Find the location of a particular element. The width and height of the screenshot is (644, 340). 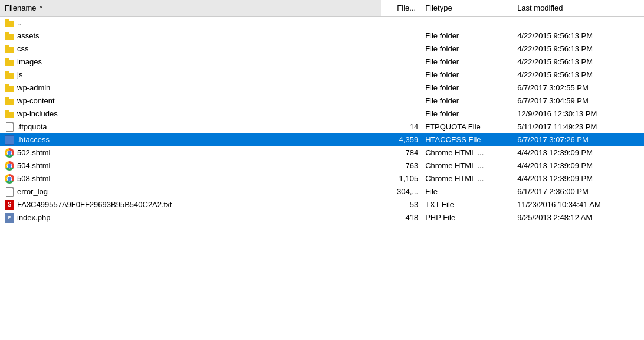

lastmod-cell-wp-content: 6/7/2017 3:04:59 PM is located at coordinates (578, 101).